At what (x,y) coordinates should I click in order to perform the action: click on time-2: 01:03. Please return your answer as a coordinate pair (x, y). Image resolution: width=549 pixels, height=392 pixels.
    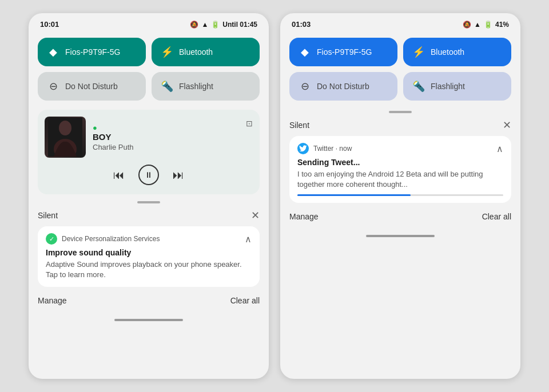
    Looking at the image, I should click on (301, 24).